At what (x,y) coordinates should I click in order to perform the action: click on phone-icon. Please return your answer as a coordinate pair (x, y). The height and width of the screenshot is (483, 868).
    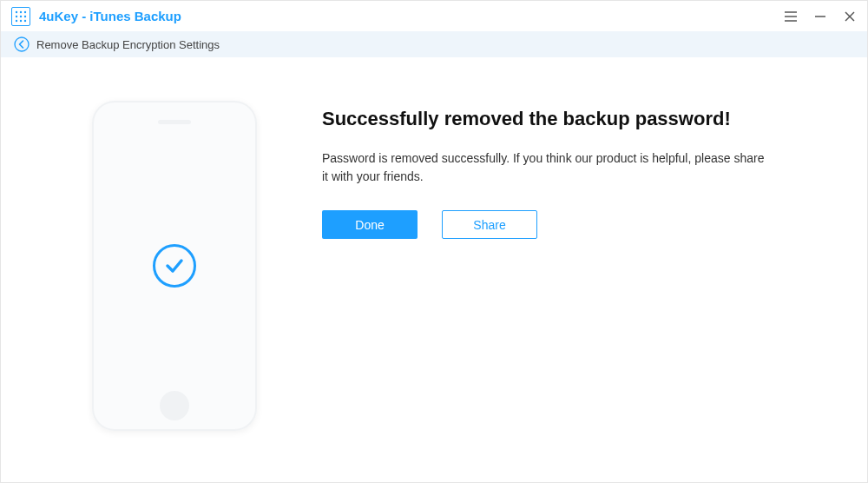
    Looking at the image, I should click on (174, 266).